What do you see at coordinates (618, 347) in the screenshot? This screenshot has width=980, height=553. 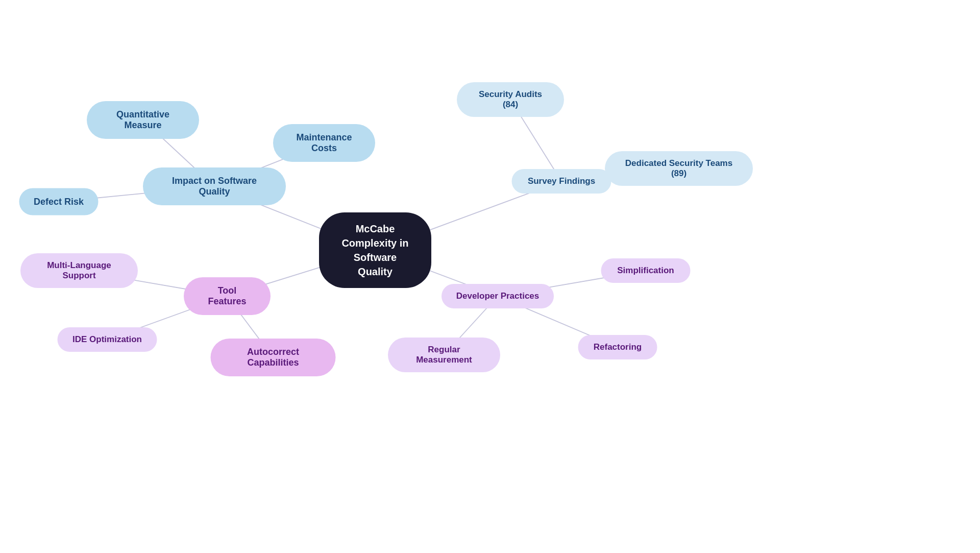 I see `node-refactoring: Refactoring` at bounding box center [618, 347].